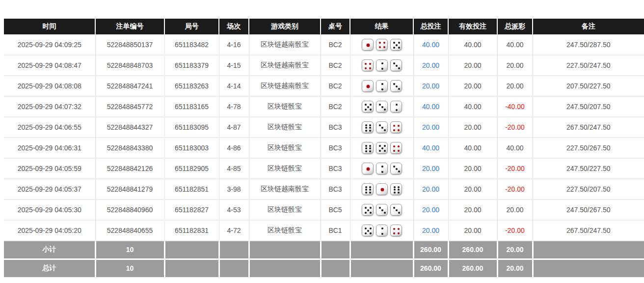 The image size is (644, 283). What do you see at coordinates (324, 268) in the screenshot?
I see `grand-total-row: 总计10260.00260.0020.00` at bounding box center [324, 268].